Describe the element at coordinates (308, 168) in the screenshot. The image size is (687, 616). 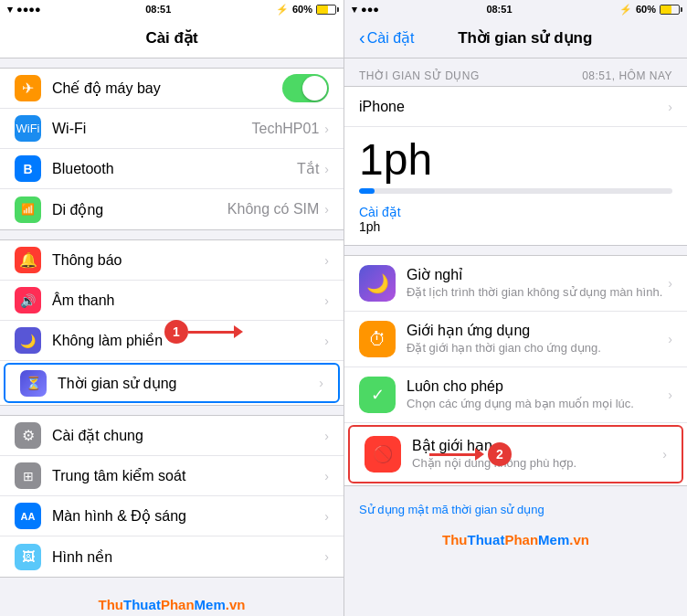
I see `bluetooth-value: Tắt` at that location.